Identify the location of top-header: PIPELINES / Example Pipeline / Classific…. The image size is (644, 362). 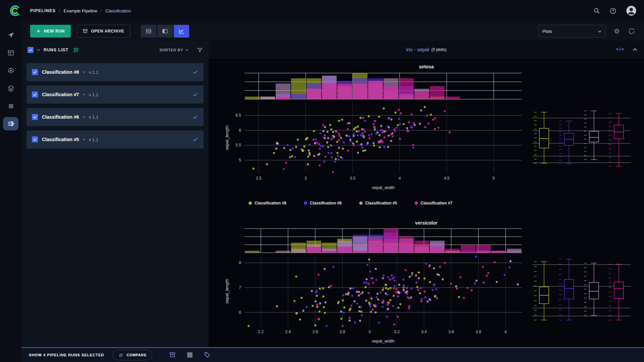
(322, 11).